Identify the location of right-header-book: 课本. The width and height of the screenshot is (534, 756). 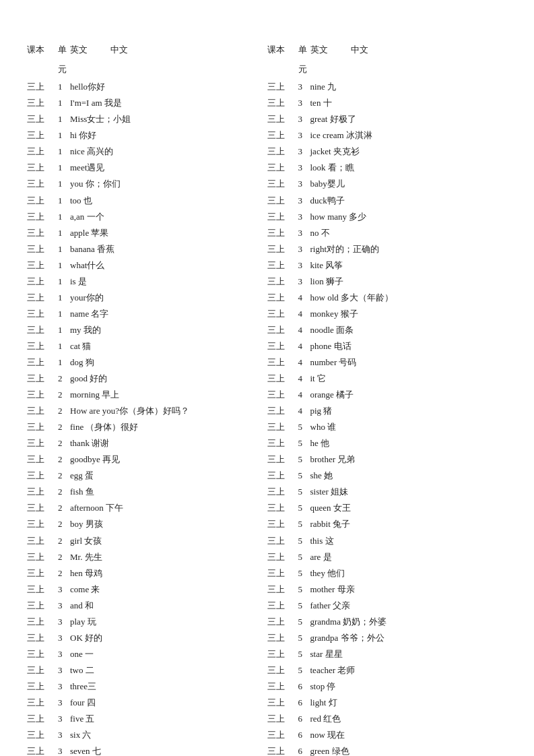
(277, 50).